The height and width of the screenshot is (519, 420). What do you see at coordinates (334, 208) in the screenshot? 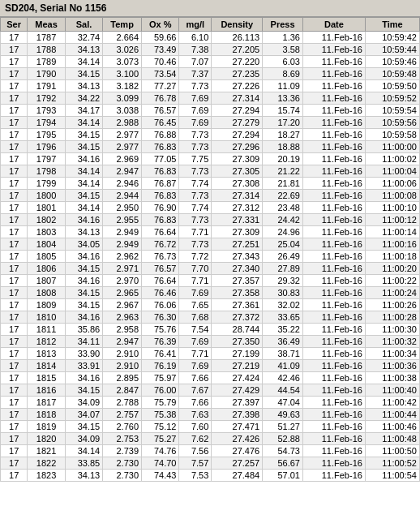
I see `cell-r14-c8: 11.Feb-16` at bounding box center [334, 208].